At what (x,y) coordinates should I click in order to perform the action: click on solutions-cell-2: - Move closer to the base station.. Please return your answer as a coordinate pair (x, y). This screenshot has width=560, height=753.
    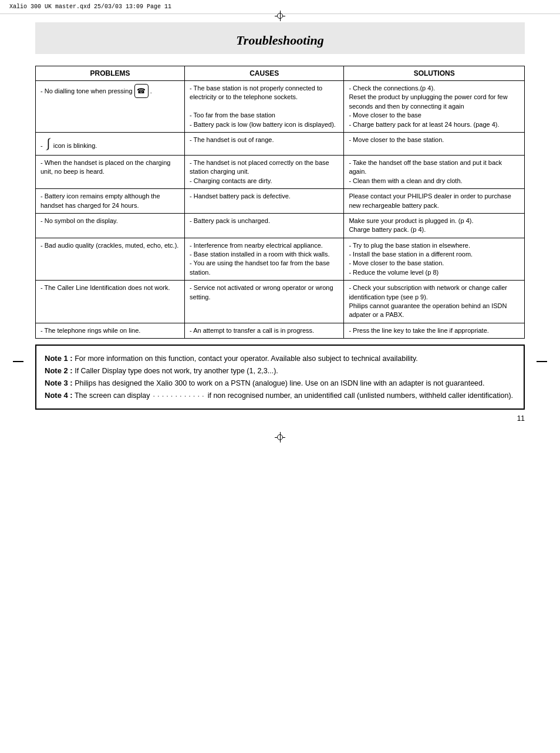
    Looking at the image, I should click on (434, 143).